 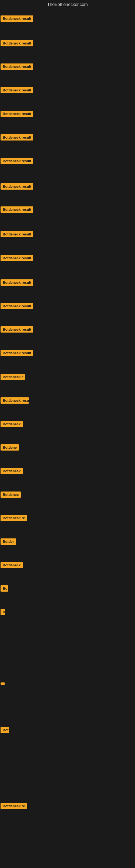 I want to click on result-item-9: Bottleneck result, so click(x=17, y=210).